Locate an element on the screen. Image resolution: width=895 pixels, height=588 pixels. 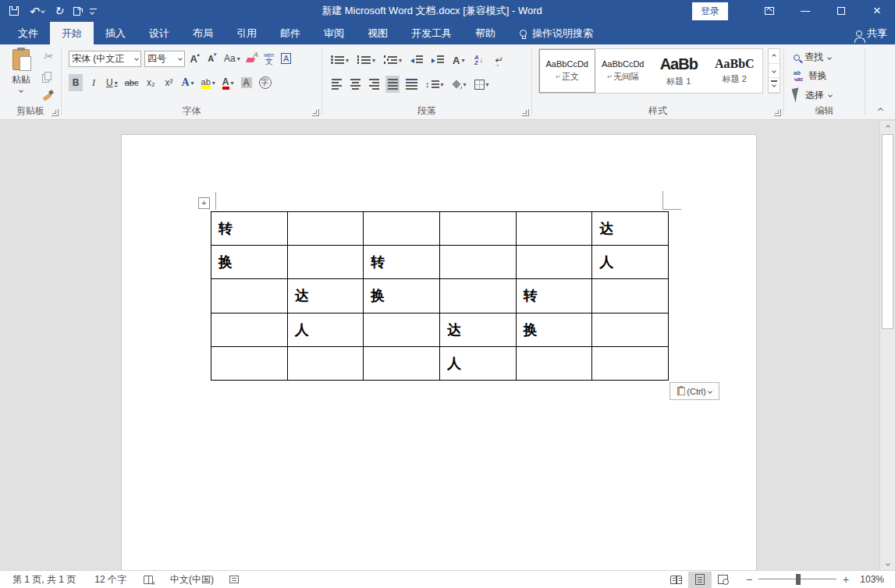
superscript-button: x² is located at coordinates (169, 83).